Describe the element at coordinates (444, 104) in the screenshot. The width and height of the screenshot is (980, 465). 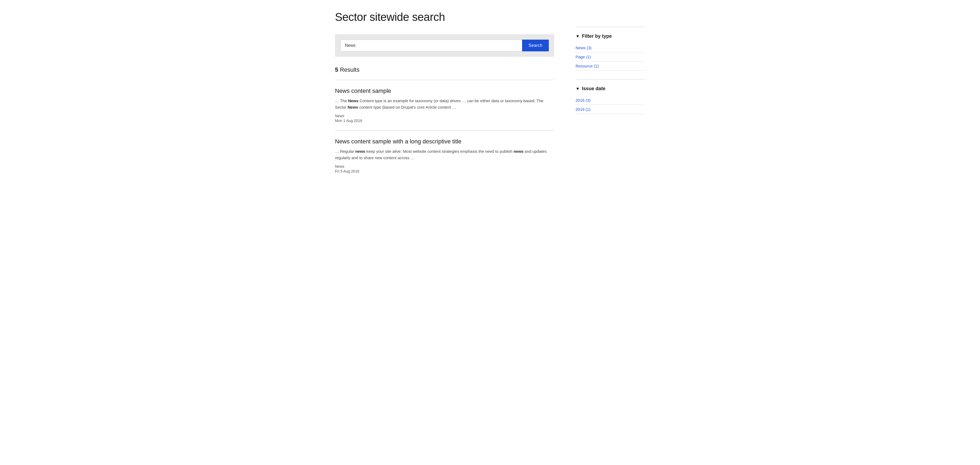
I see `result-excerpt-1: … The News Content type is an example fo…` at that location.